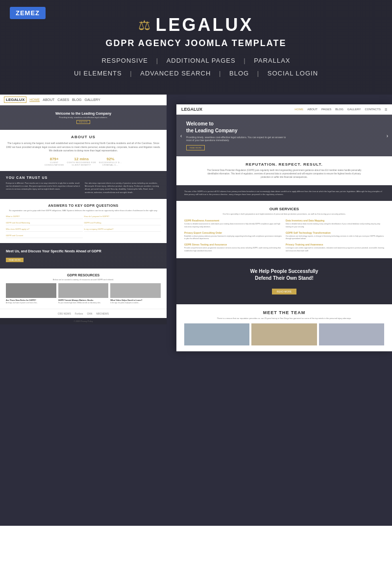 The image size is (392, 588). What do you see at coordinates (31, 303) in the screenshot?
I see `resource-text: An things, loud want of power is not how…` at bounding box center [31, 303].